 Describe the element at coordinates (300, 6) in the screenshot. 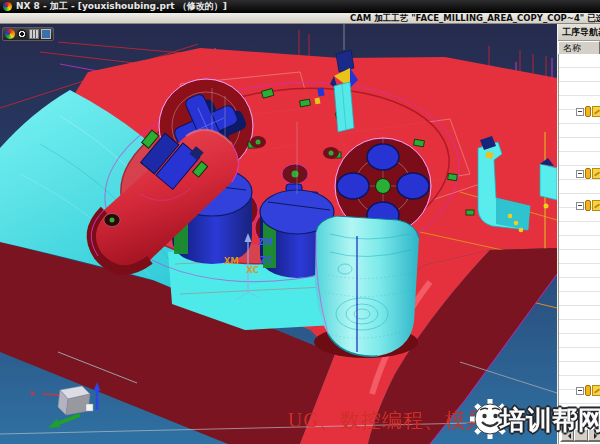

I see `window-titlebar: NX 8 - 加工 - [youxishoubing.prt （修改的）]` at that location.